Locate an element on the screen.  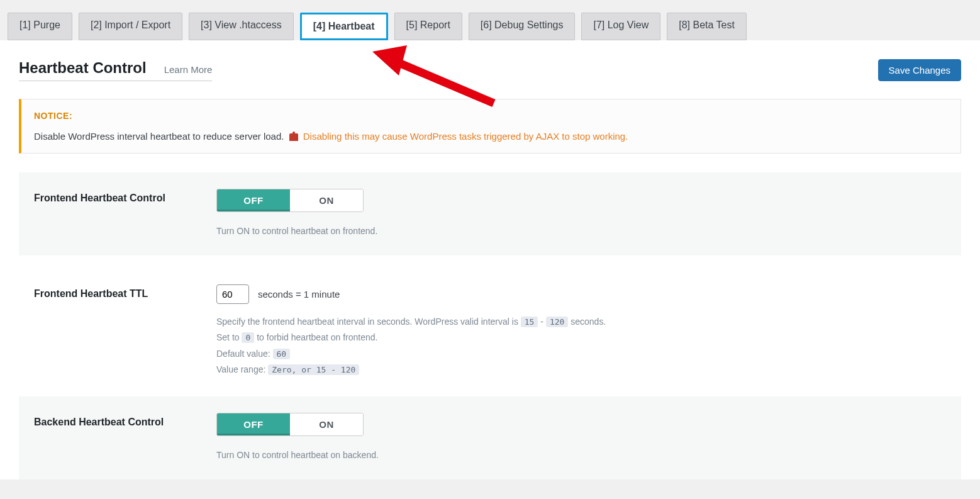
notice-label: NOTICE: is located at coordinates (491, 116).